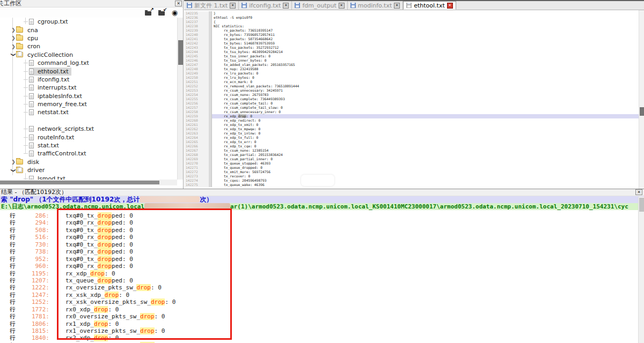  Describe the element at coordinates (411, 52) in the screenshot. I see `editor-line: 142244 tx_tso_bytes: 463099429284214` at that location.